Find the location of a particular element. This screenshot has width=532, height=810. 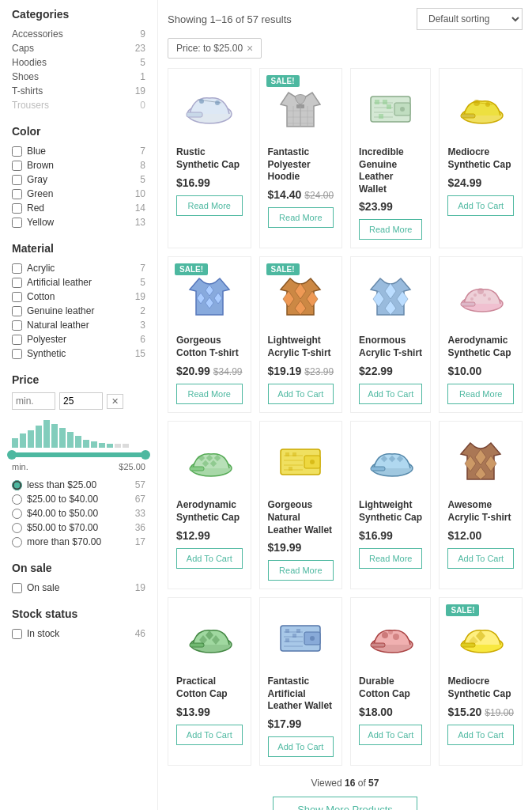

material-genuine-leather: Genuine leather2 is located at coordinates (79, 311).